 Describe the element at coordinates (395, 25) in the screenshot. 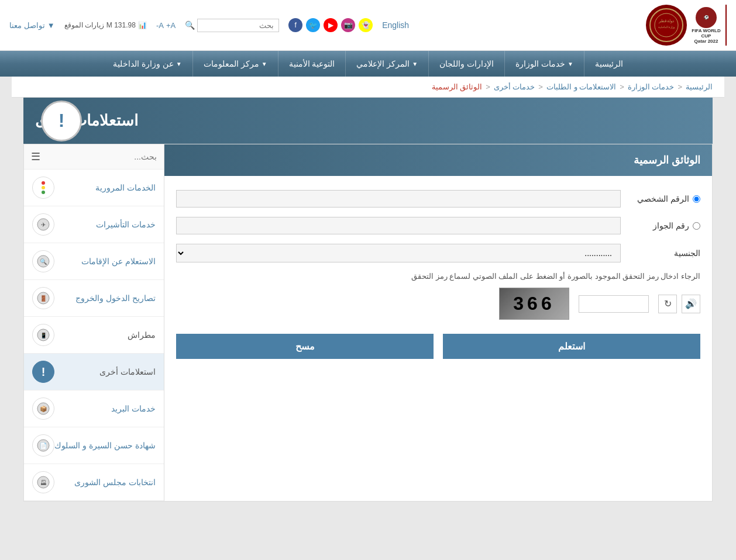

I see `language-link: English` at that location.